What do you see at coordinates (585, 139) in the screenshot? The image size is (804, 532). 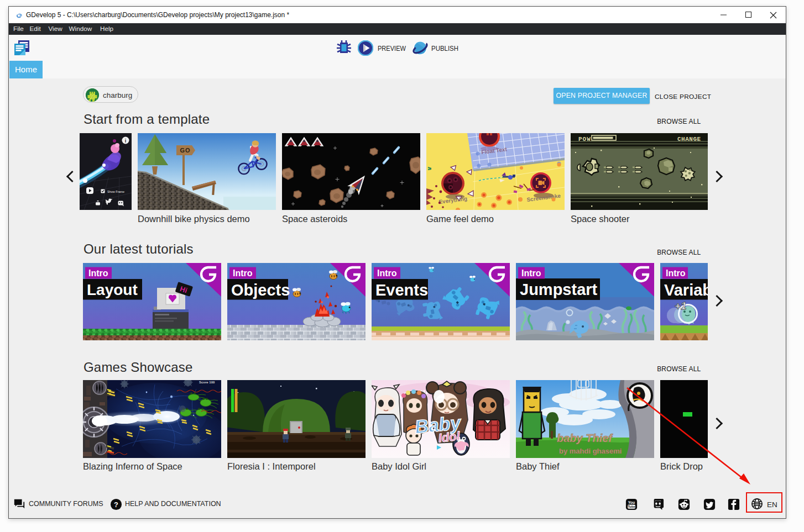 I see `svg-text: POW` at bounding box center [585, 139].